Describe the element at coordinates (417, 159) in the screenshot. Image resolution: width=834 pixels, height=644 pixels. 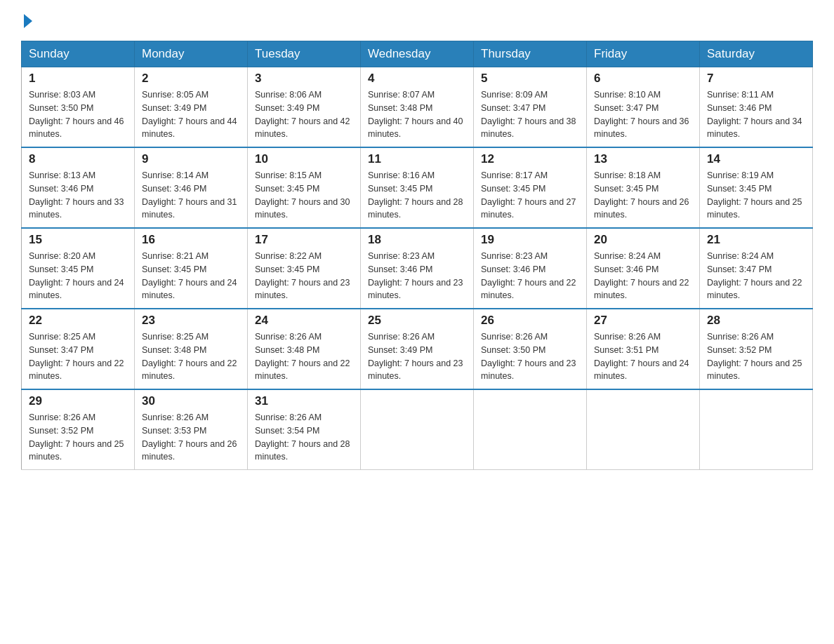
I see `day-number: 11` at that location.